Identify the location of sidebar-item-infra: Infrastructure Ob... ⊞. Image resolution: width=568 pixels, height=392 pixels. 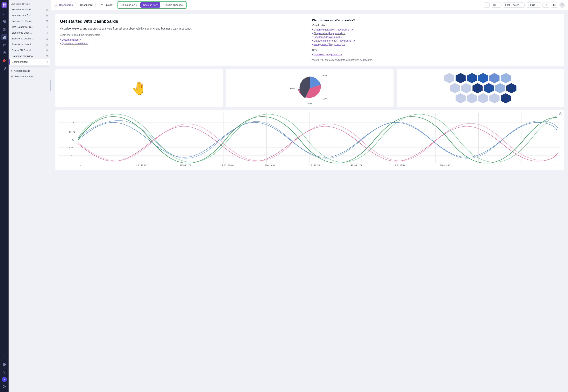
(30, 15).